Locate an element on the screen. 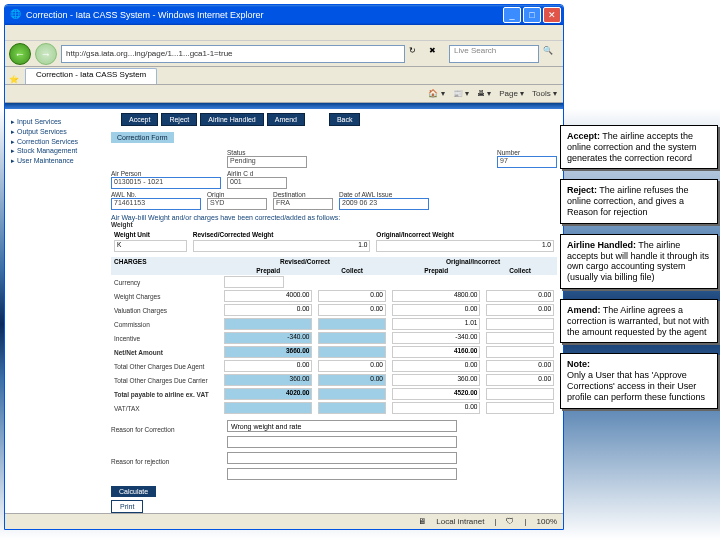 This screenshot has height=540, width=720. inc-op: -340.00 is located at coordinates (436, 338).